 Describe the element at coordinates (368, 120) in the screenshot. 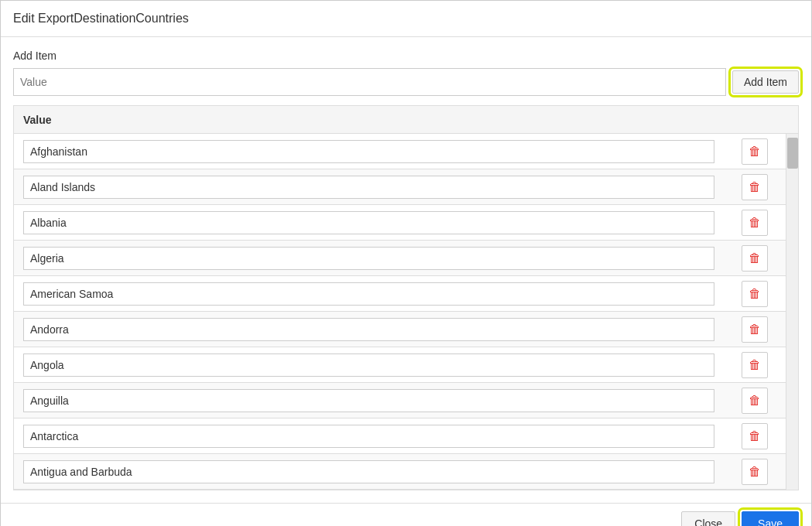

I see `column-value-header: Value` at that location.